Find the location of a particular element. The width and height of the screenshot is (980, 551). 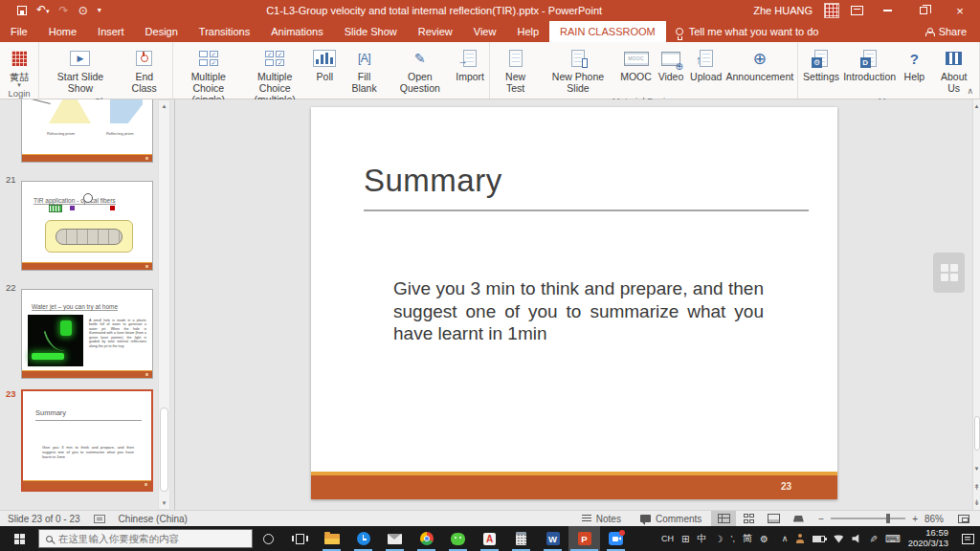

ime-chinese-mode: 中 is located at coordinates (702, 539).